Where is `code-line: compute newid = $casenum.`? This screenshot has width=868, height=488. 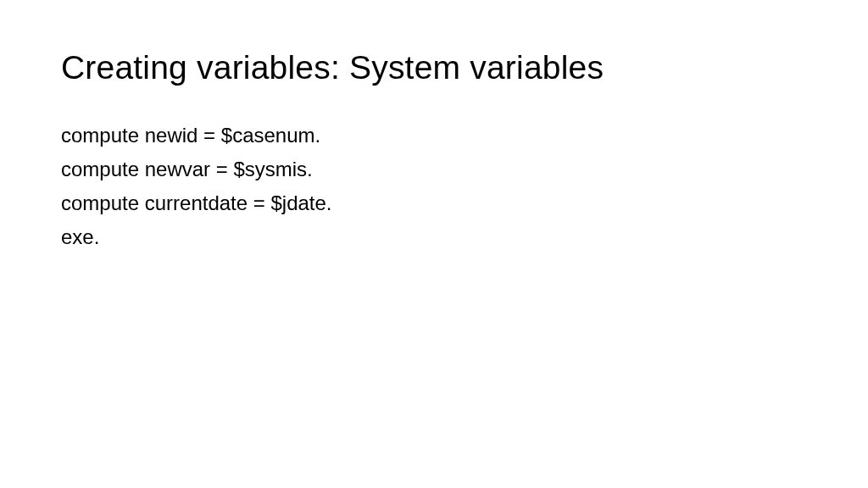 code-line: compute newid = $casenum. is located at coordinates (434, 136).